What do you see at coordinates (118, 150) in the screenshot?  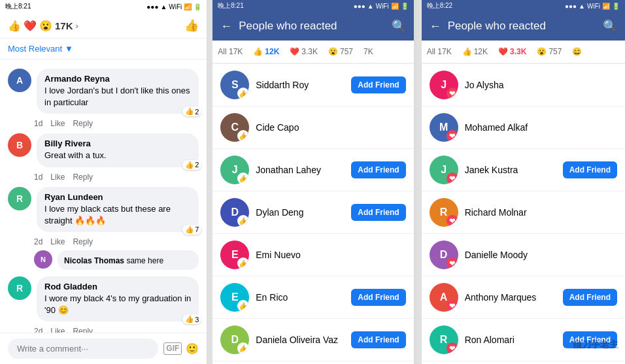 I see `comment-bubble: Billy Rivera Great with a tux. 👍 2` at bounding box center [118, 150].